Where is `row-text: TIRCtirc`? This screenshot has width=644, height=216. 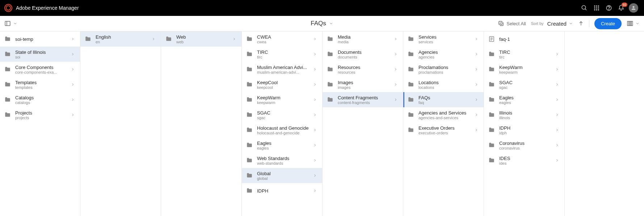 row-text: TIRCtirc is located at coordinates (284, 54).